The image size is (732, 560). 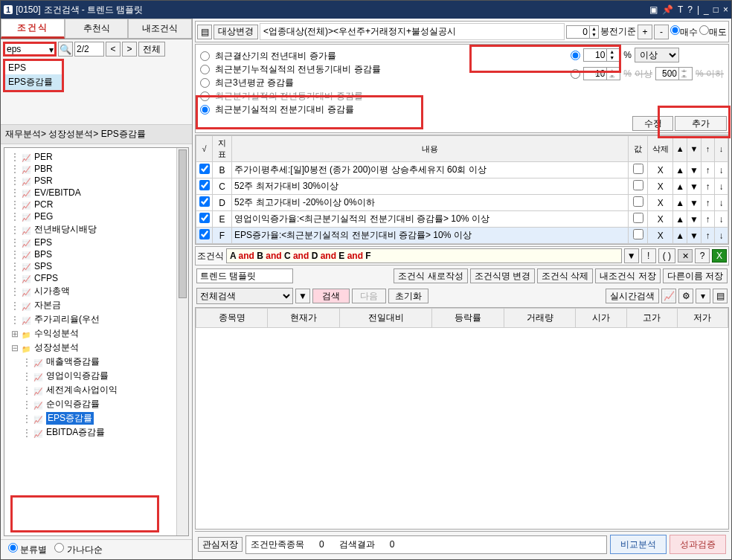 What do you see at coordinates (632, 256) in the screenshot?
I see `formula-dropdown: ▼` at bounding box center [632, 256].